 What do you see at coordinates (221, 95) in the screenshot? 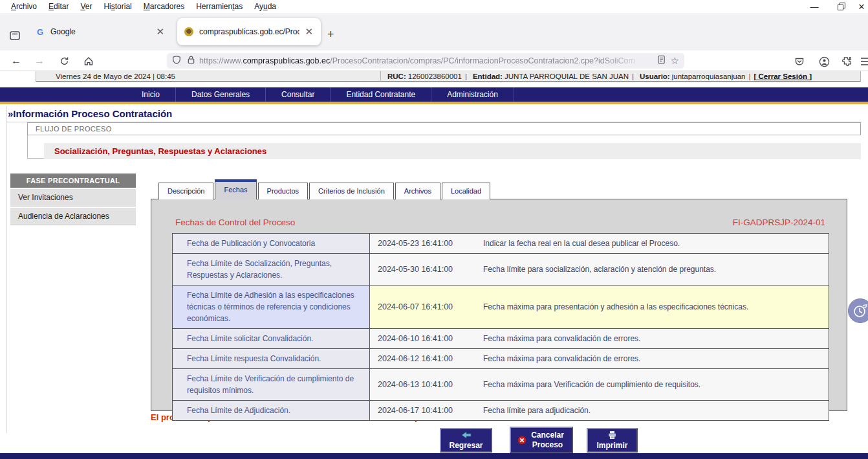
I see `nav-menu-item: Datos Generales` at bounding box center [221, 95].